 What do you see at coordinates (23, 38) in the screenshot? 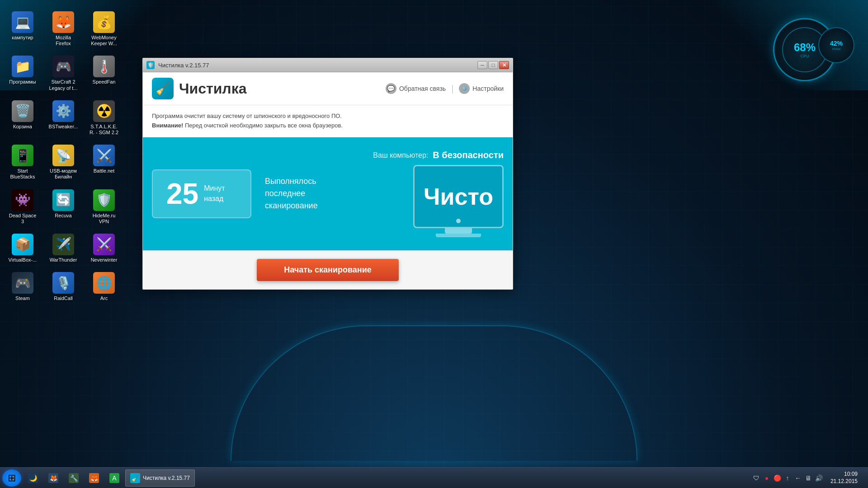
I see `kompyuter-label: кампутир` at bounding box center [23, 38].